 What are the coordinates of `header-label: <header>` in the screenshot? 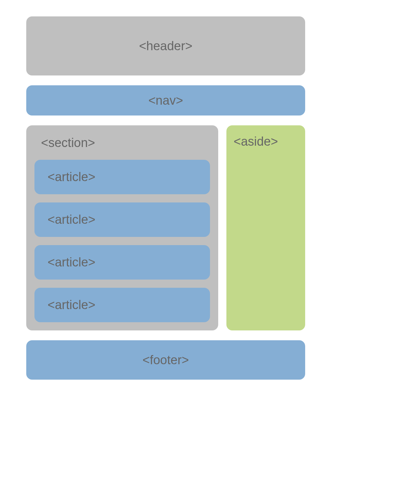 It's located at (166, 46).